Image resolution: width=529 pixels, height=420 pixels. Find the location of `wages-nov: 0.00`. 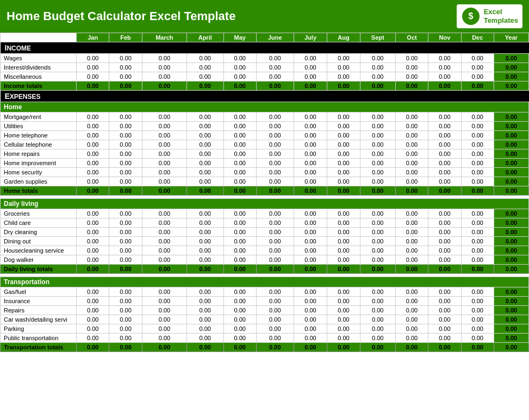

wages-nov: 0.00 is located at coordinates (445, 59).